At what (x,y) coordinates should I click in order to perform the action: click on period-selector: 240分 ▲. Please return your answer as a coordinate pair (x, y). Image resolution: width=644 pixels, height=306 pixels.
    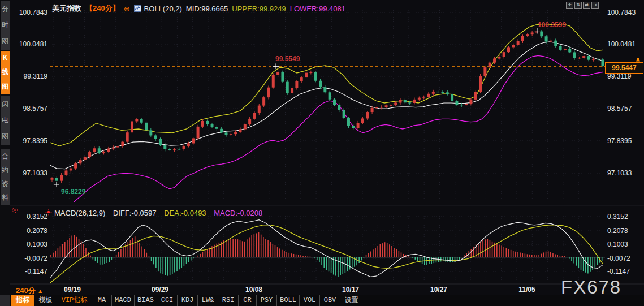
    Looking at the image, I should click on (29, 291).